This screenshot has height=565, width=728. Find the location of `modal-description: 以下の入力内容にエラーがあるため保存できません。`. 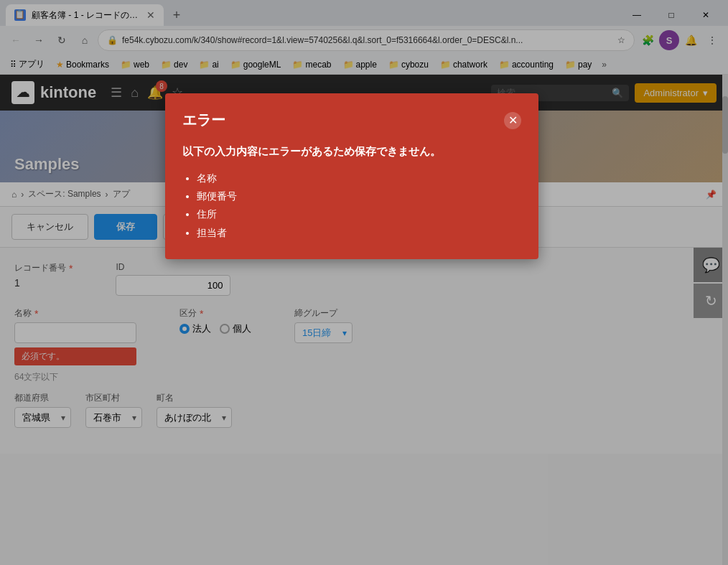

modal-description: 以下の入力内容にエラーがあるため保存できません。 is located at coordinates (352, 151).